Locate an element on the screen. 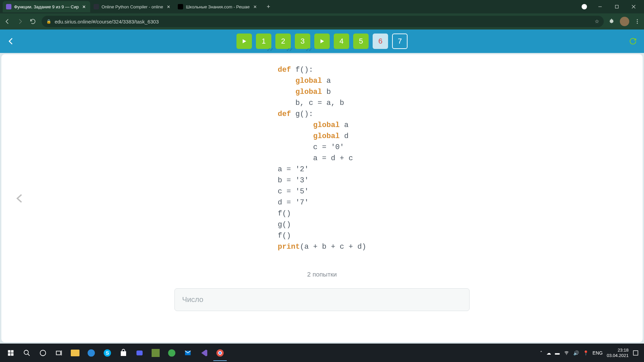 This screenshot has width=644, height=362. explorer-icon is located at coordinates (75, 353).